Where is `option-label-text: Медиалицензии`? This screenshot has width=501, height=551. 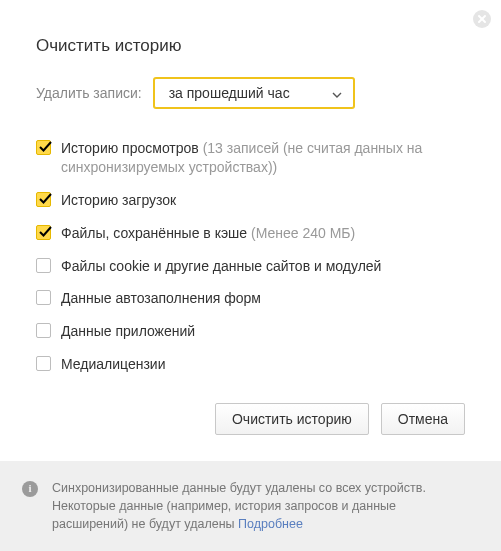
option-label-text: Медиалицензии is located at coordinates (114, 364).